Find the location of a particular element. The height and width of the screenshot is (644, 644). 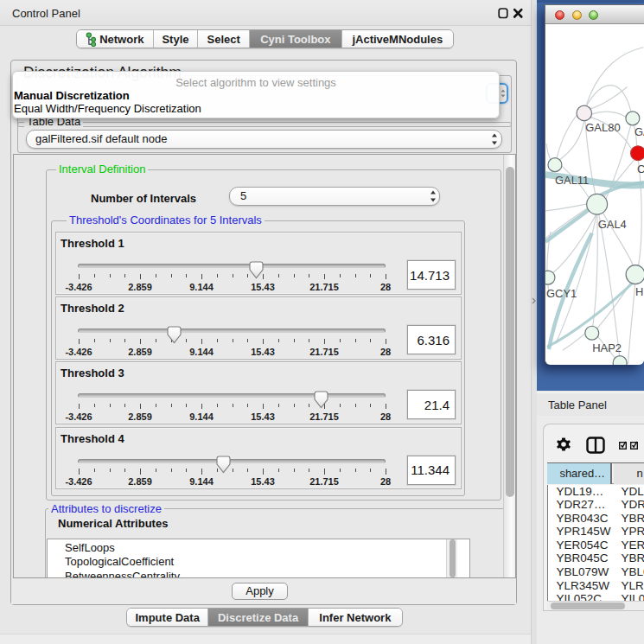

svg-text: GAL4 is located at coordinates (612, 225).